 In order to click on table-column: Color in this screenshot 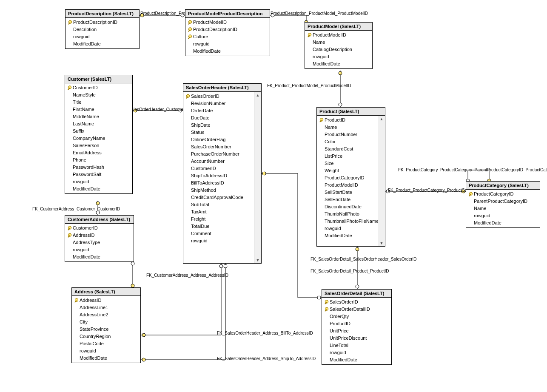, I will do `click(348, 142)`.